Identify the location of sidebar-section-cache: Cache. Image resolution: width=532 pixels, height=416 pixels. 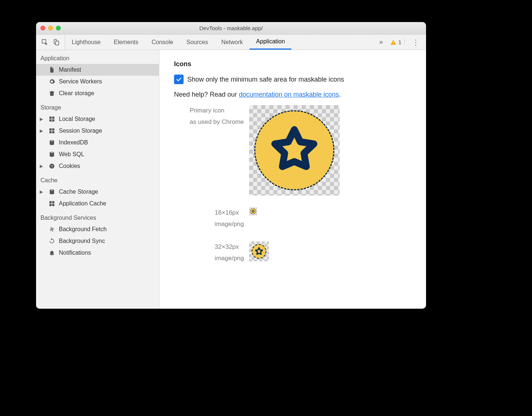
(97, 179).